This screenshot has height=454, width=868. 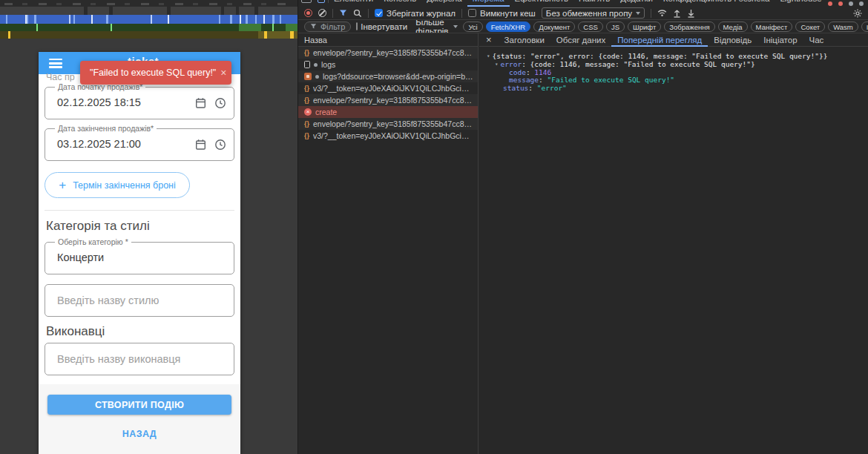 I want to click on invert-label: Інвертувати, so click(x=384, y=27).